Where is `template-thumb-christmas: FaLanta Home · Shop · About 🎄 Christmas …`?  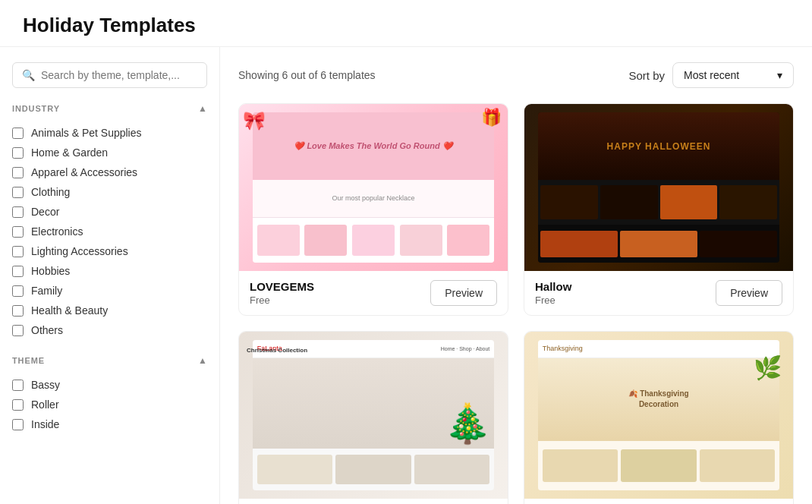 template-thumb-christmas: FaLanta Home · Shop · About 🎄 Christmas … is located at coordinates (373, 415).